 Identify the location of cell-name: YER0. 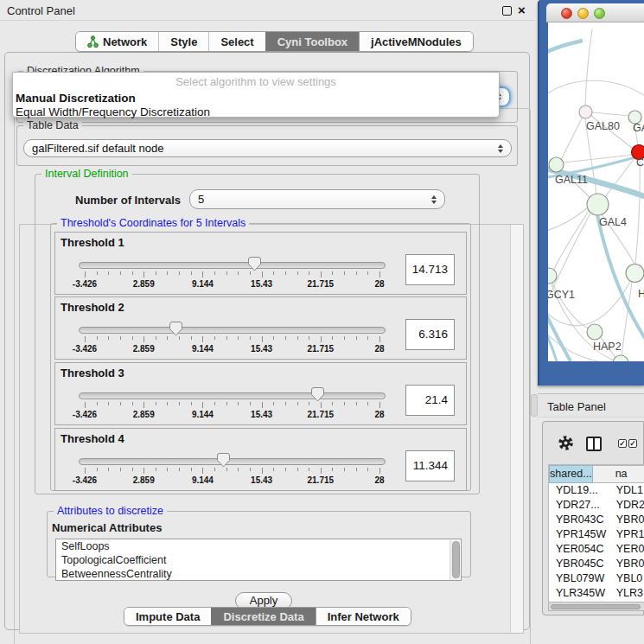
(628, 550).